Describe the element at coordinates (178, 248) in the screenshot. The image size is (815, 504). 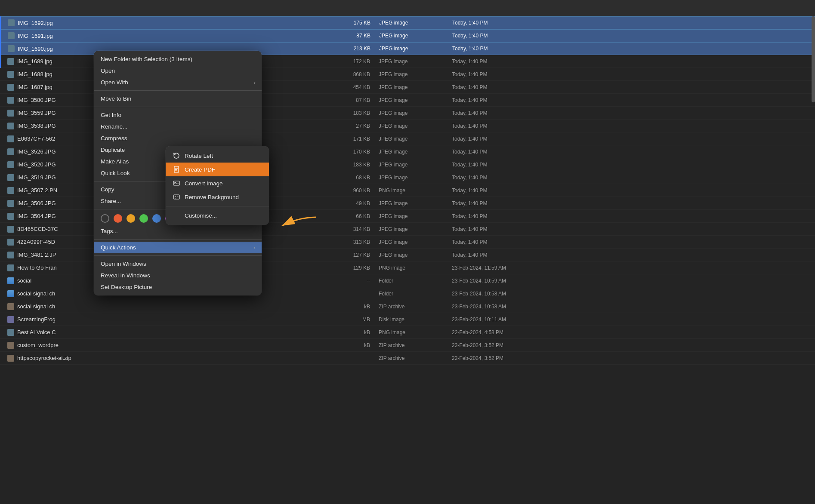
I see `menu-item-quick-actions: Quick Actions›` at that location.